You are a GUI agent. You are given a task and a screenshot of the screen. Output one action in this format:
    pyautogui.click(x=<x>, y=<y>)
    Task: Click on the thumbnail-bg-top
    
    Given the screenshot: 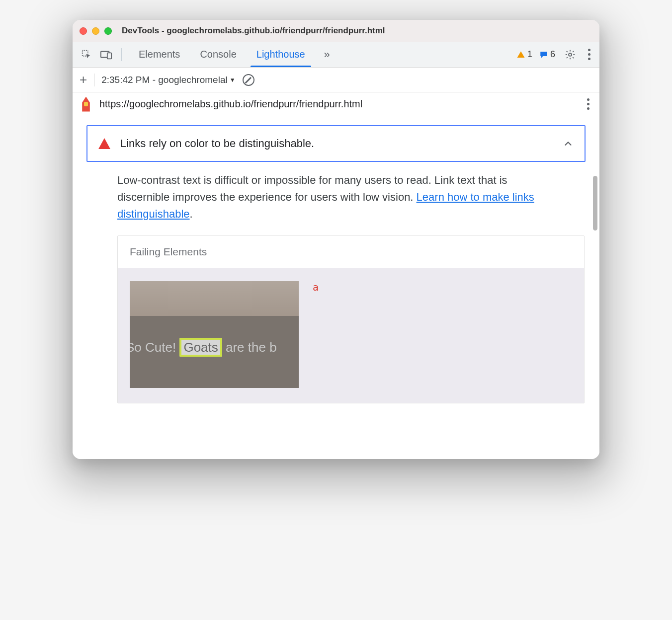 What is the action you would take?
    pyautogui.click(x=214, y=299)
    